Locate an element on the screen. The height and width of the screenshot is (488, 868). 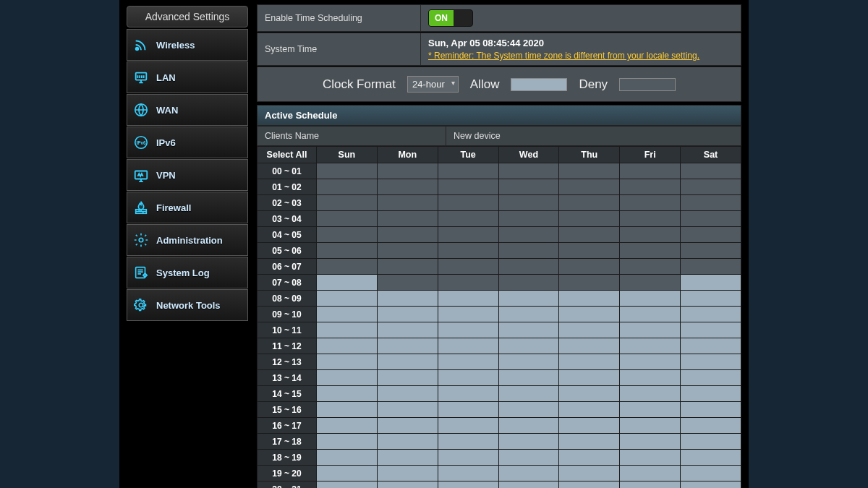
time-slot-label: 11 ~ 12 is located at coordinates (287, 346).